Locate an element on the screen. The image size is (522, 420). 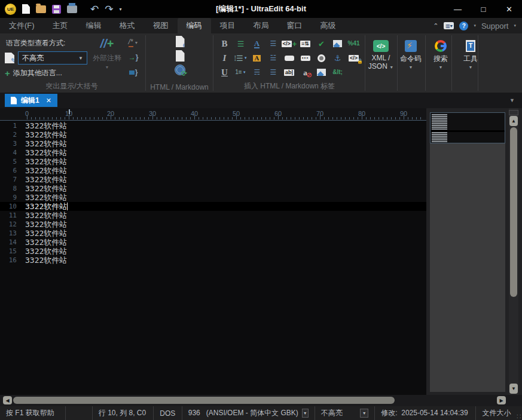
scroll-right-button: ▶ is located at coordinates (501, 400).